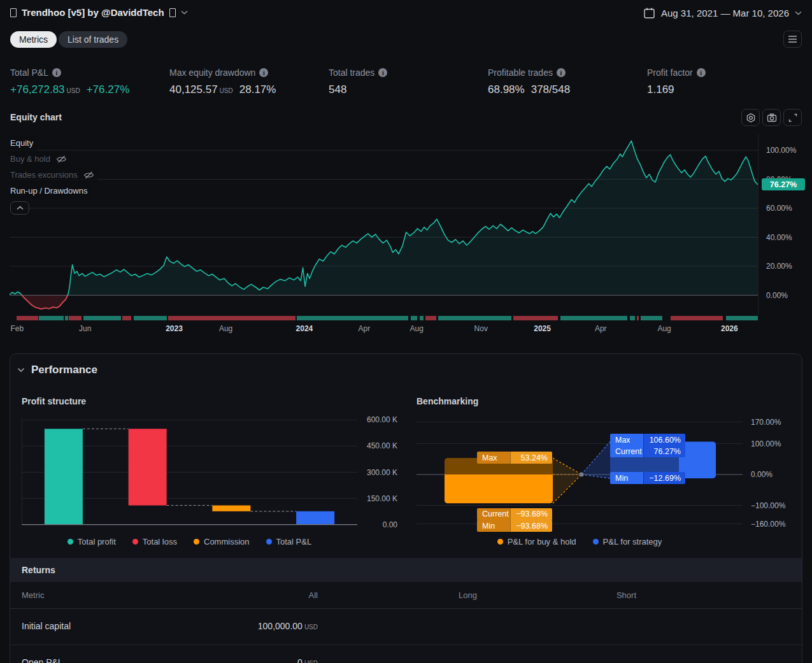 Image resolution: width=812 pixels, height=663 pixels. I want to click on strategy-title: Trendhoo [v5] by @DaviddTech, so click(93, 13).